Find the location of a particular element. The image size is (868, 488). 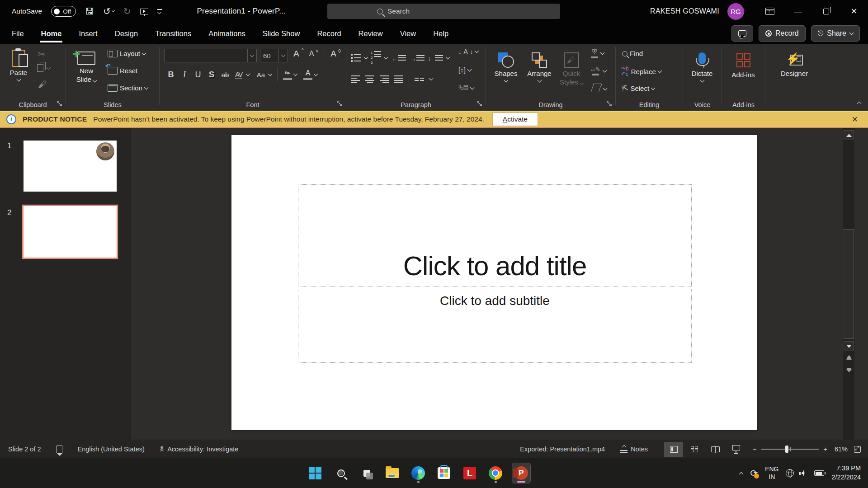

replace-button: ↷b↶cReplace is located at coordinates (641, 71).